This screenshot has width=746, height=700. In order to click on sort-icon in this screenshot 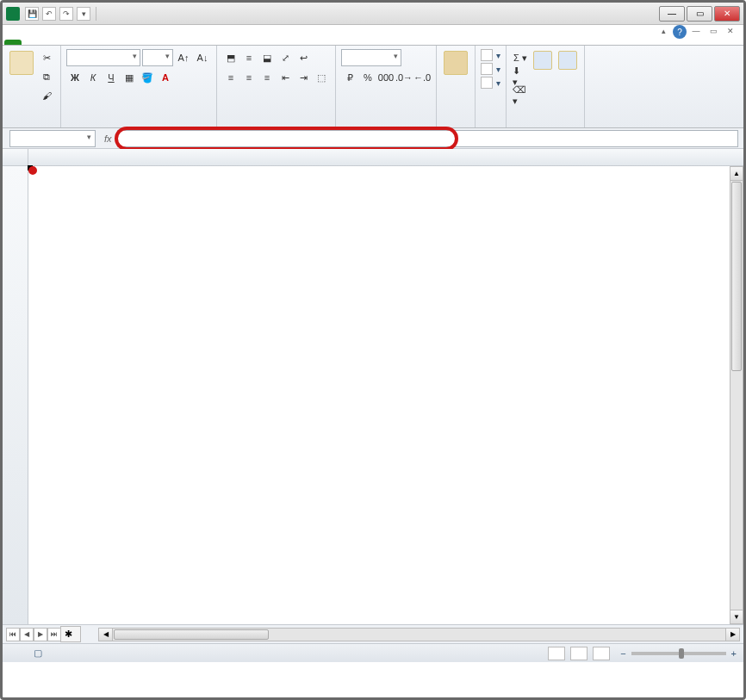, I will do `click(543, 60)`.